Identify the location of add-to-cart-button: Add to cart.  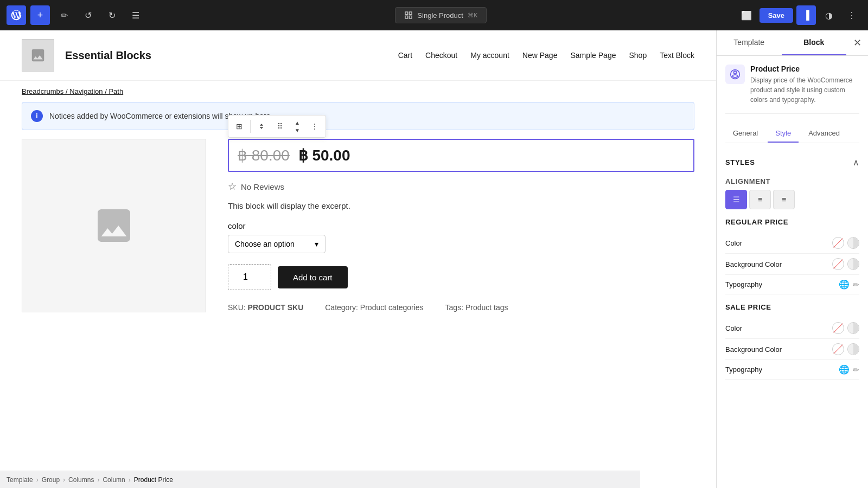
(312, 278).